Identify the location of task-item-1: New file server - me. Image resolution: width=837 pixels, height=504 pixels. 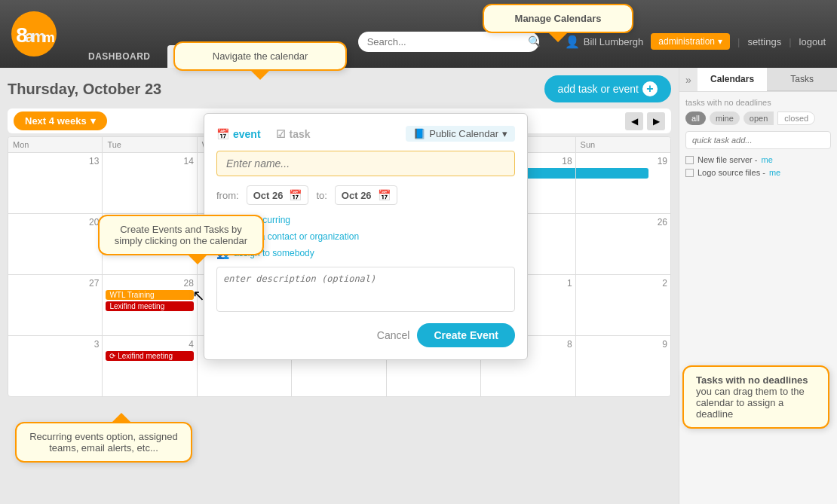
(759, 160).